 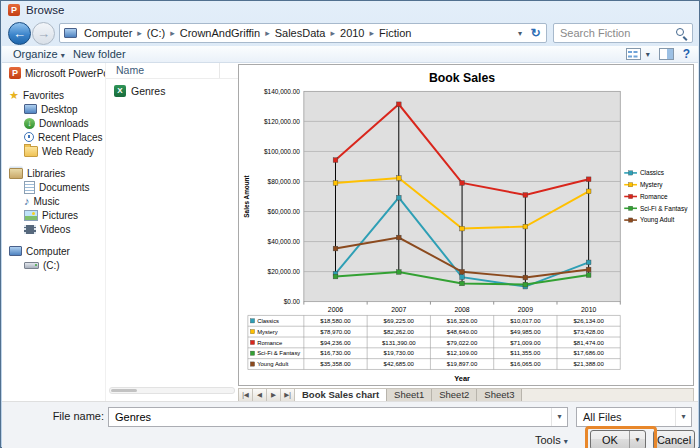 I want to click on new-folder-button: New folder, so click(x=100, y=54).